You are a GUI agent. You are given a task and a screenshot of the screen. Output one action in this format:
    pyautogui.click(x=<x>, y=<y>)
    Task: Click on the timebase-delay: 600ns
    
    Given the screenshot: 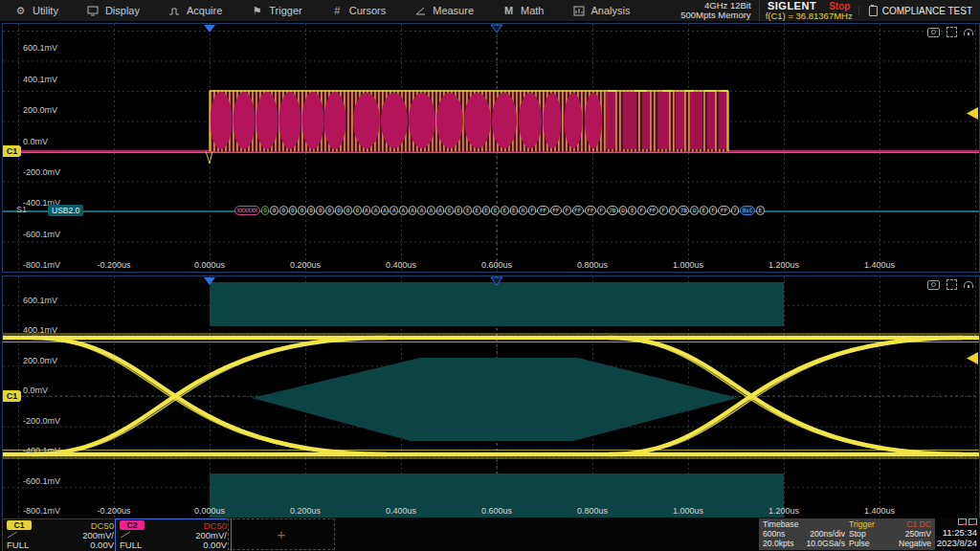 What is the action you would take?
    pyautogui.click(x=773, y=534)
    